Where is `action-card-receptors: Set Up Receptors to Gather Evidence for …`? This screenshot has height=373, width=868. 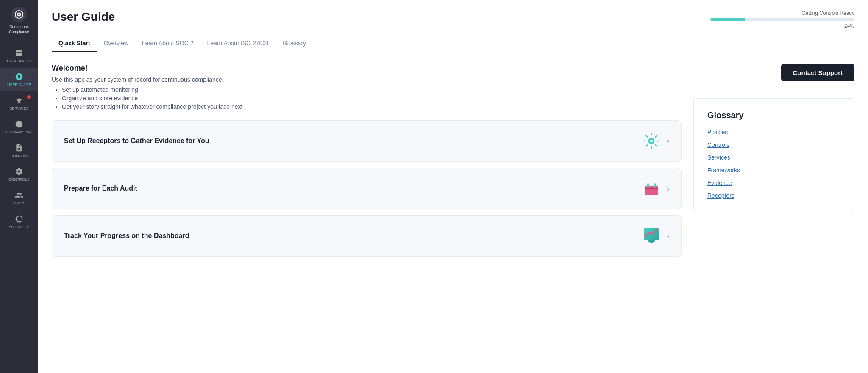 action-card-receptors: Set Up Receptors to Gather Evidence for … is located at coordinates (367, 141).